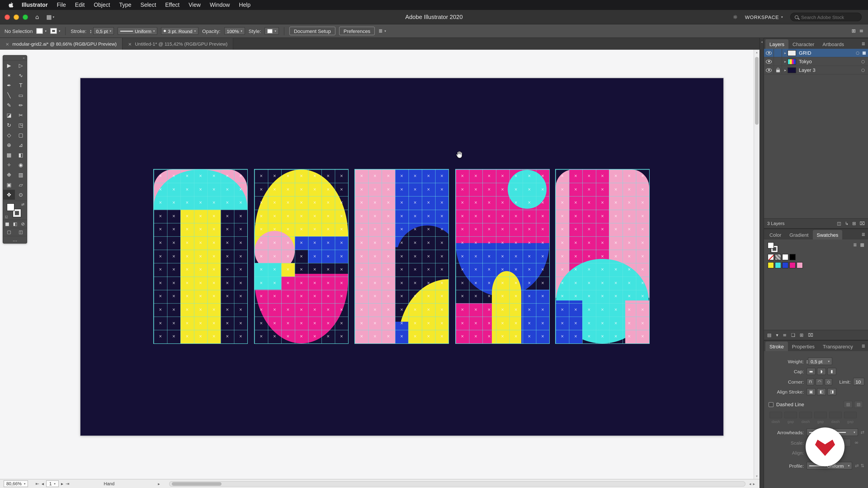  I want to click on swatch-registration, so click(778, 257).